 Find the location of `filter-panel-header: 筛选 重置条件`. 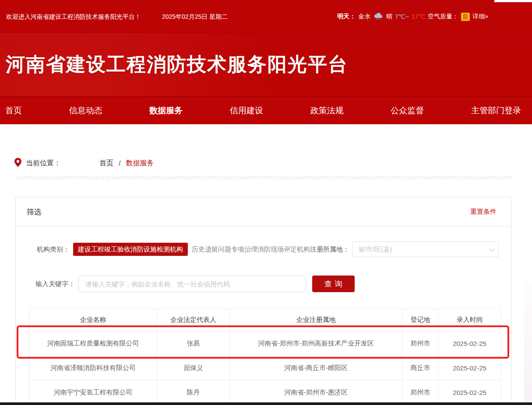

filter-panel-header: 筛选 重置条件 is located at coordinates (264, 212).